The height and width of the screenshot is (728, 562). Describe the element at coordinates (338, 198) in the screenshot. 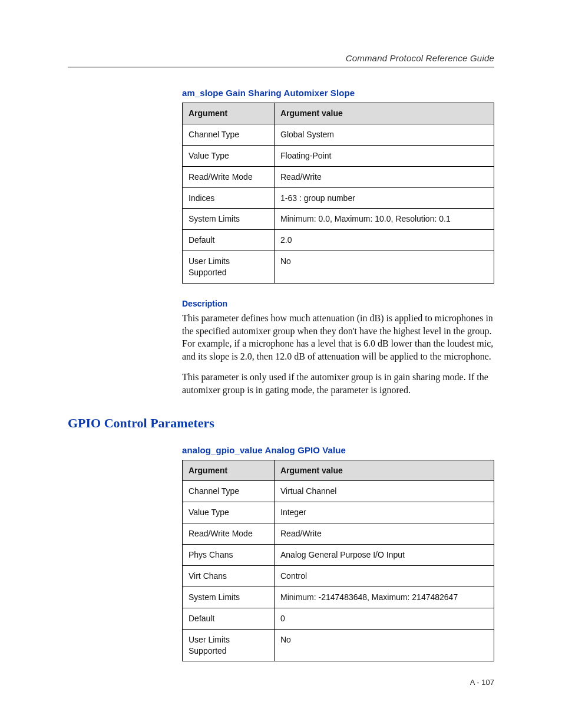

I see `table-row: Indices 1-63 : group number` at that location.